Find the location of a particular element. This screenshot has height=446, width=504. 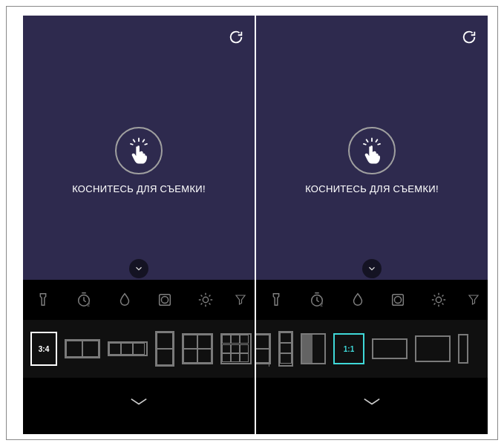

ratio-option-1-1: 1:1 is located at coordinates (349, 349).